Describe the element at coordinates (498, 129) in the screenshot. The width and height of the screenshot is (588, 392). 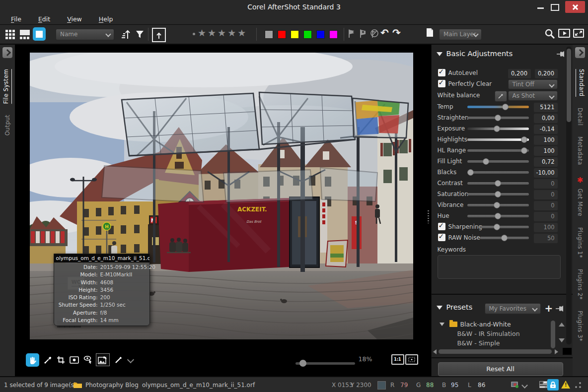
I see `exposure-slider` at that location.